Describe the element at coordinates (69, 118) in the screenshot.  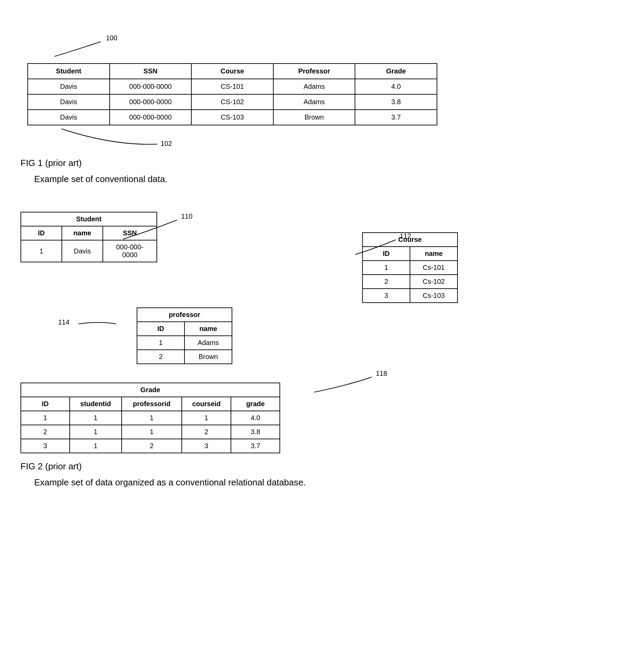
I see `fig1-cell-2-0: Davis` at that location.